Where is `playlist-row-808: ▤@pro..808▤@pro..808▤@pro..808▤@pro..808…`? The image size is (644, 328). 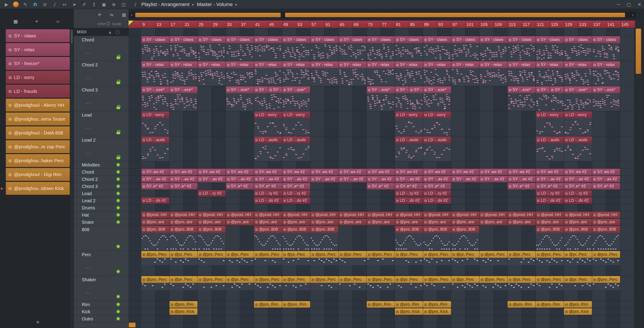
playlist-row-808: ▤@pro..808▤@pro..808▤@pro..808▤@pro..808… is located at coordinates (382, 238).